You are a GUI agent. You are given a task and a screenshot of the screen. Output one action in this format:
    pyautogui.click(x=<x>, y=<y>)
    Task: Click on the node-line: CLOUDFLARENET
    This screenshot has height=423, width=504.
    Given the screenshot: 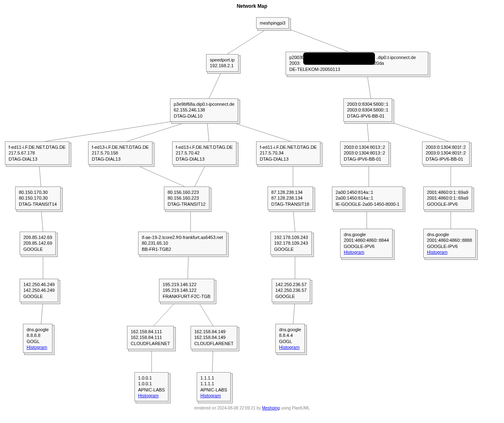 What is the action you would take?
    pyautogui.click(x=150, y=343)
    